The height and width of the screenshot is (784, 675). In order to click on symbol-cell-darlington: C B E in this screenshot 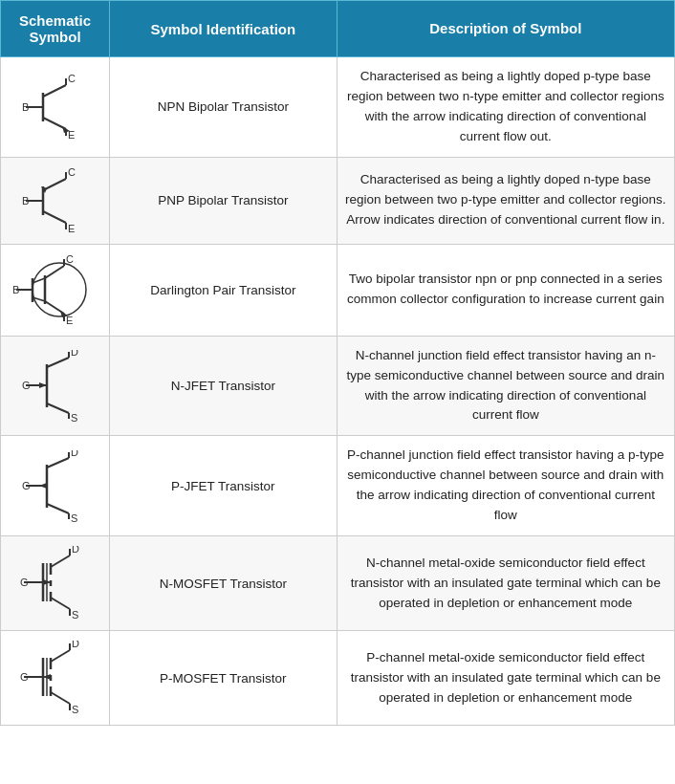, I will do `click(55, 290)`.